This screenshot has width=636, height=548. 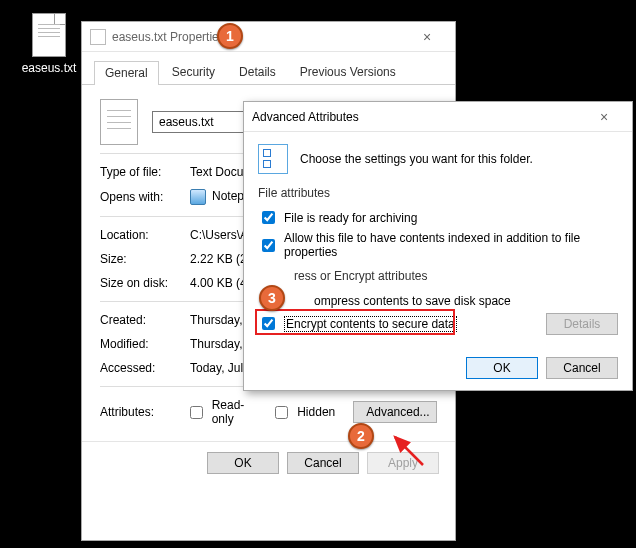 I want to click on label-size-on-disk: Size on disk:, so click(x=145, y=283).